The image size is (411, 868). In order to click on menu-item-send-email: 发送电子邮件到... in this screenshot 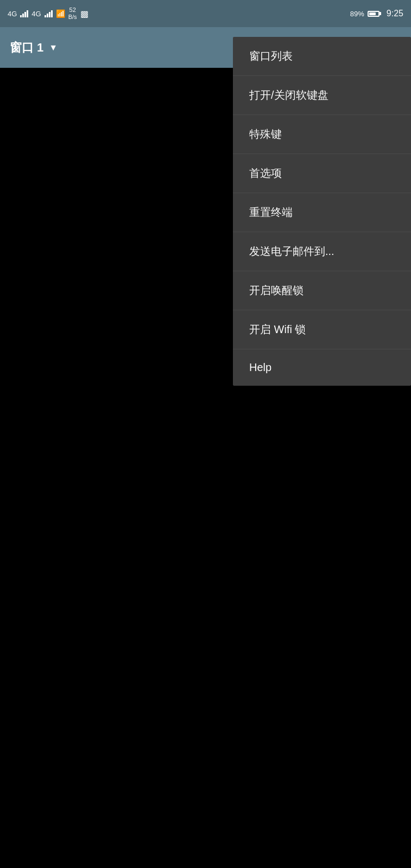, I will do `click(322, 252)`.